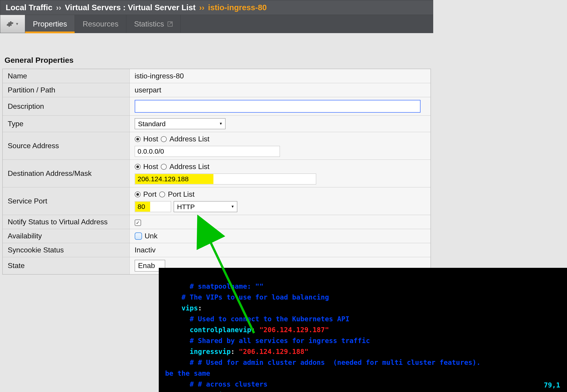 Image resolution: width=567 pixels, height=392 pixels. What do you see at coordinates (66, 266) in the screenshot?
I see `state-label: State` at bounding box center [66, 266].